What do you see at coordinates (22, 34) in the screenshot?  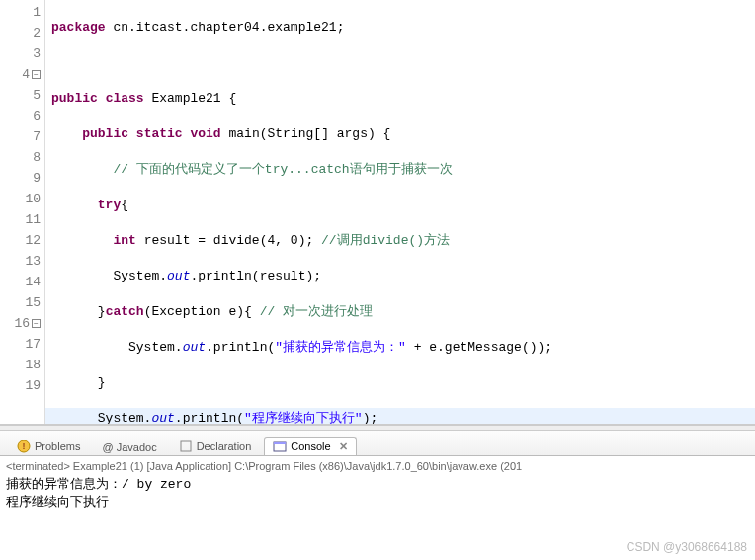 I see `gutter-line: 2` at bounding box center [22, 34].